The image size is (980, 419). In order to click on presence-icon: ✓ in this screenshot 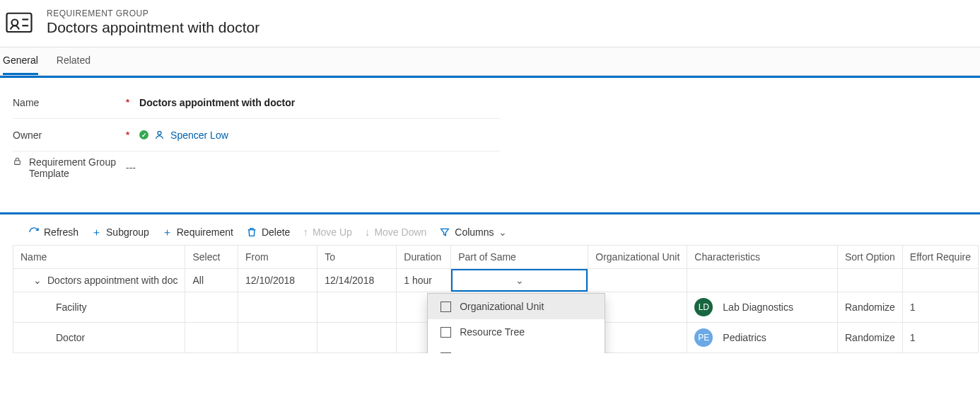, I will do `click(144, 134)`.